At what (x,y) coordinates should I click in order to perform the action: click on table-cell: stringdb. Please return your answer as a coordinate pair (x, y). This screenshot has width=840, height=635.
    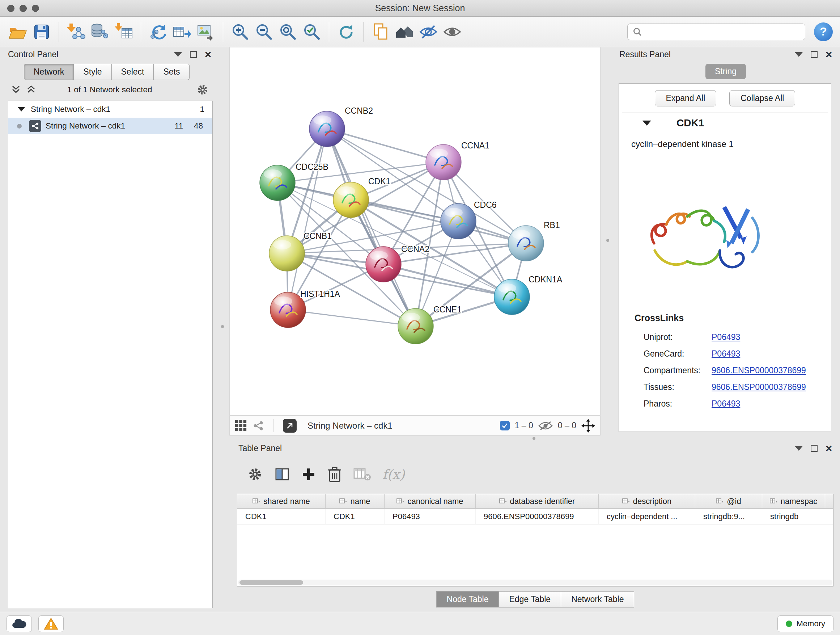
    Looking at the image, I should click on (794, 516).